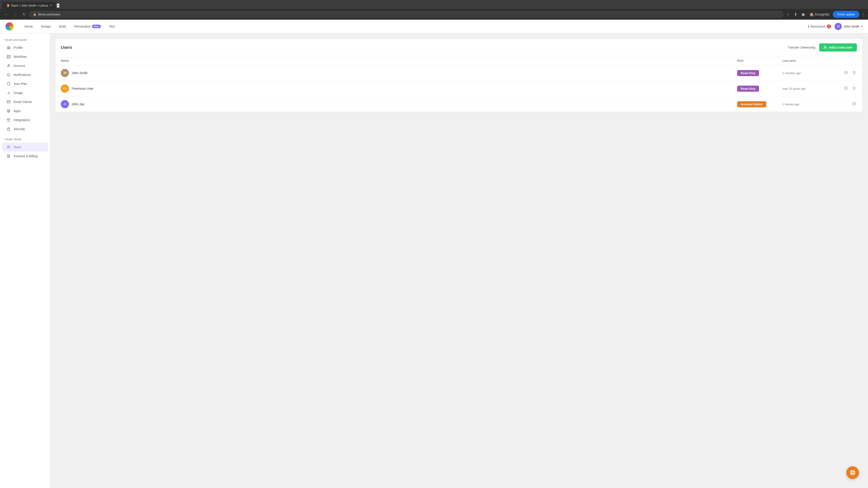 This screenshot has width=868, height=488. I want to click on sidebar: YOUR ACCOUNT Profile Workflow Account No…, so click(25, 261).